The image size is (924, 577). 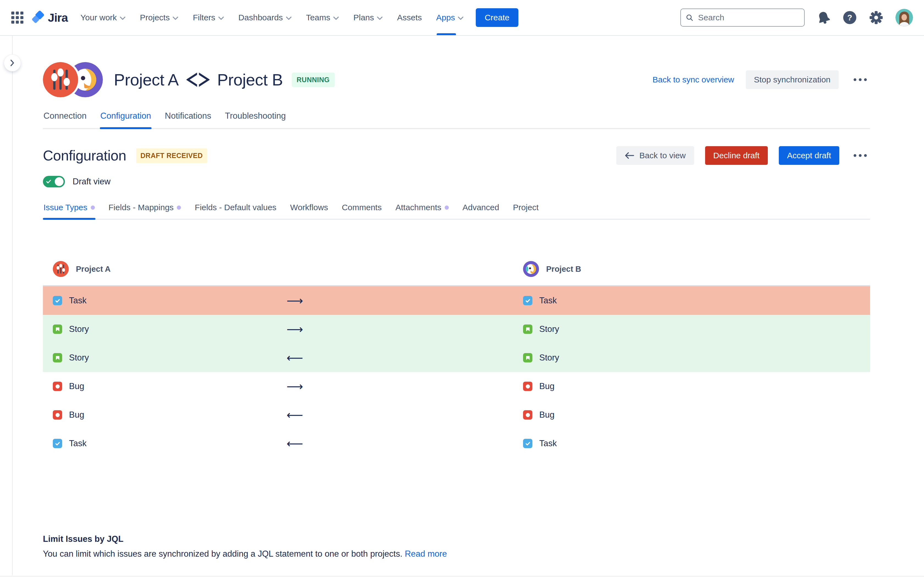 I want to click on bottom-divider, so click(x=462, y=576).